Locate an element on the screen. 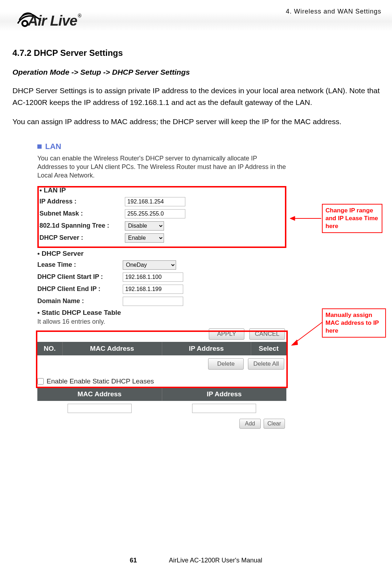 This screenshot has width=392, height=577. callout-ip-range: Change IP range and IP Lease Time here is located at coordinates (352, 218).